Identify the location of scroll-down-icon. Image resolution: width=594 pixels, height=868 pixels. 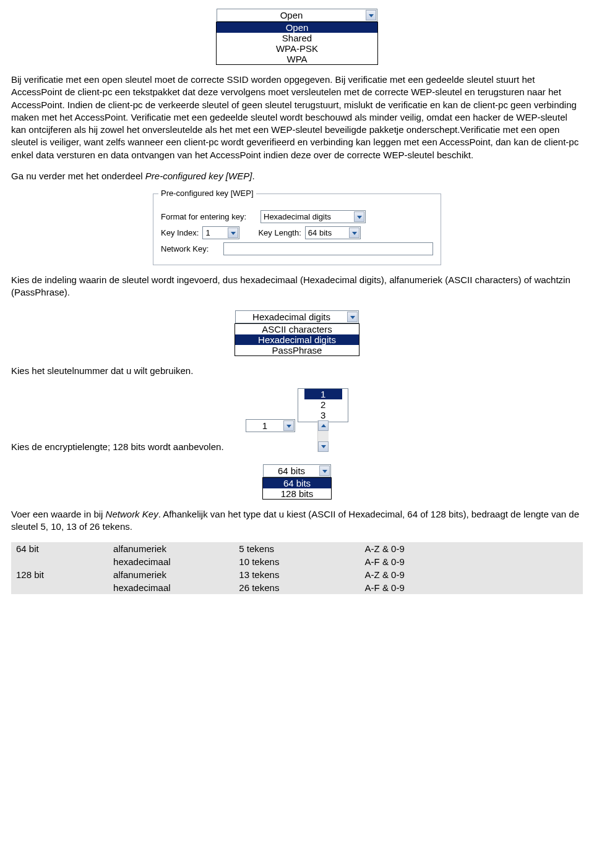
(323, 446).